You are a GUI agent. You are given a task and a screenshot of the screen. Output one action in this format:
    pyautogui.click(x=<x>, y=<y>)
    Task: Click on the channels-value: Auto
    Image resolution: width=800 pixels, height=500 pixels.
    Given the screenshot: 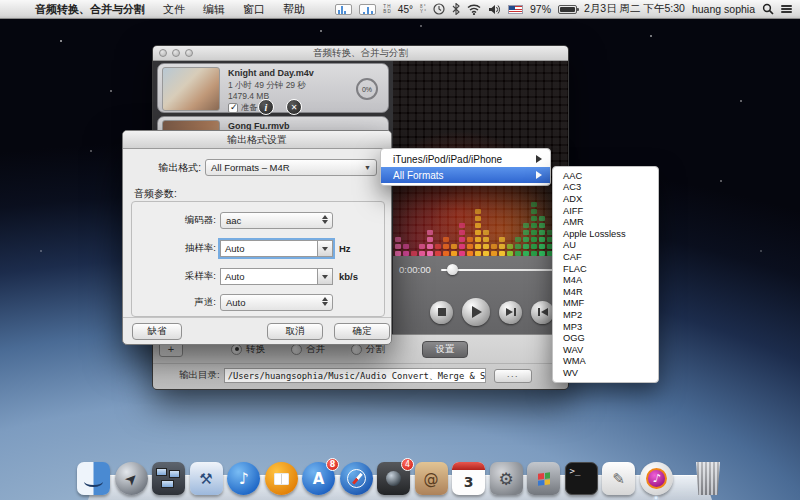 What is the action you would take?
    pyautogui.click(x=236, y=302)
    